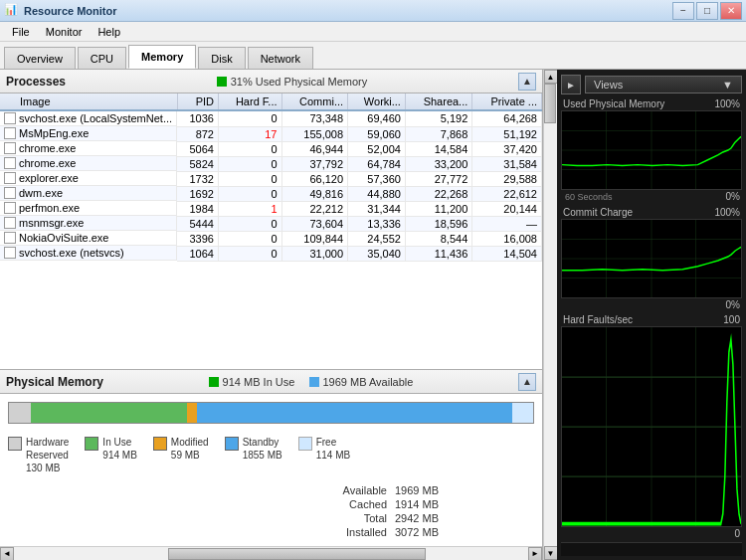 This screenshot has height=560, width=746. I want to click on mem-hardware-segment, so click(20, 413).